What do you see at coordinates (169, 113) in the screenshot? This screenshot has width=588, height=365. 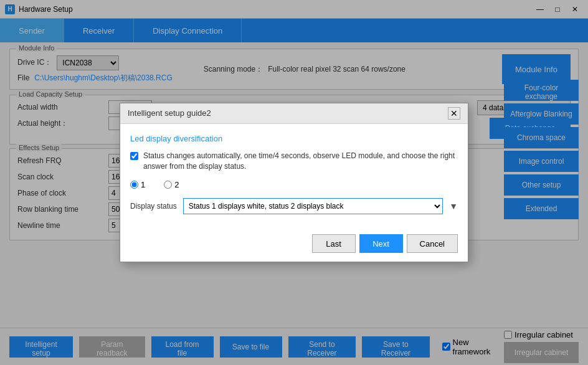 I see `modal-title: Intelligent setup guide2` at bounding box center [169, 113].